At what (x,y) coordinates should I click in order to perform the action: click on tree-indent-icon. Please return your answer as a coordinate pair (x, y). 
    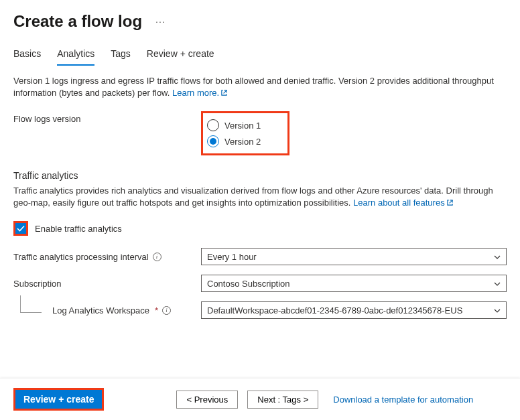
    Looking at the image, I should click on (31, 304).